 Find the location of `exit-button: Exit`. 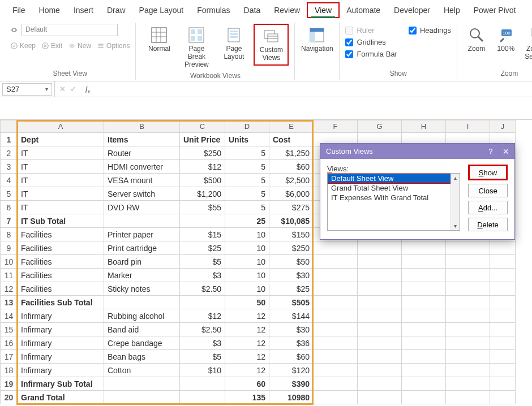

exit-button: Exit is located at coordinates (52, 46).